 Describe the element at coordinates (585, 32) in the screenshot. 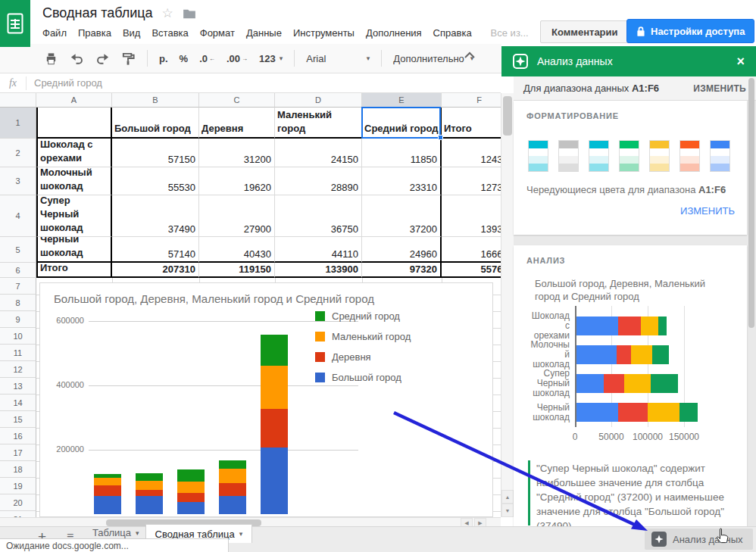

I see `comments-button: Комментарии` at that location.